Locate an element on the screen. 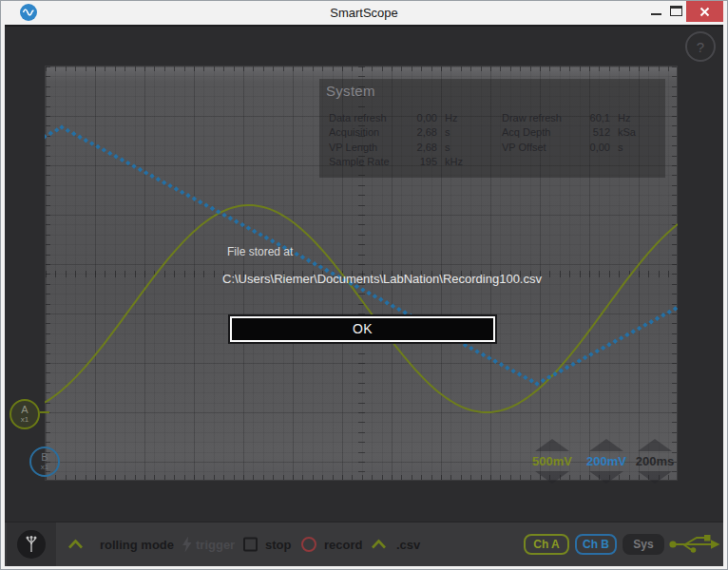 The image size is (728, 570). dialog-message: File stored at is located at coordinates (260, 252).